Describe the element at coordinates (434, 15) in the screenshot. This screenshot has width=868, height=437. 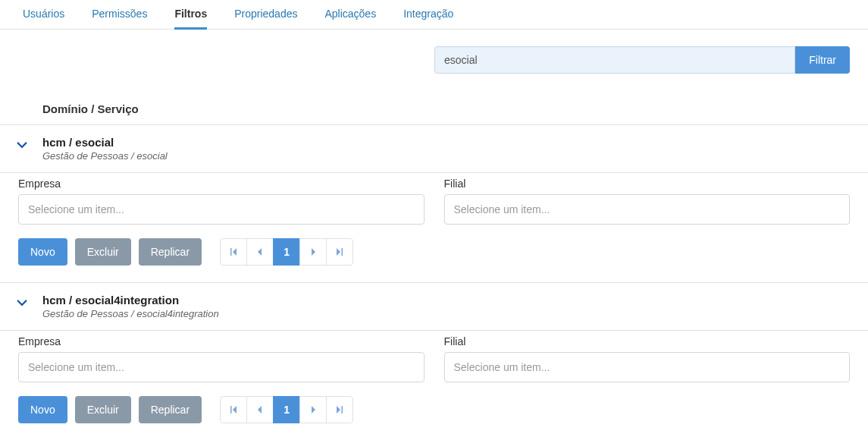
I see `tabs-nav: Usuários Permissões Filtros Propriedades…` at that location.